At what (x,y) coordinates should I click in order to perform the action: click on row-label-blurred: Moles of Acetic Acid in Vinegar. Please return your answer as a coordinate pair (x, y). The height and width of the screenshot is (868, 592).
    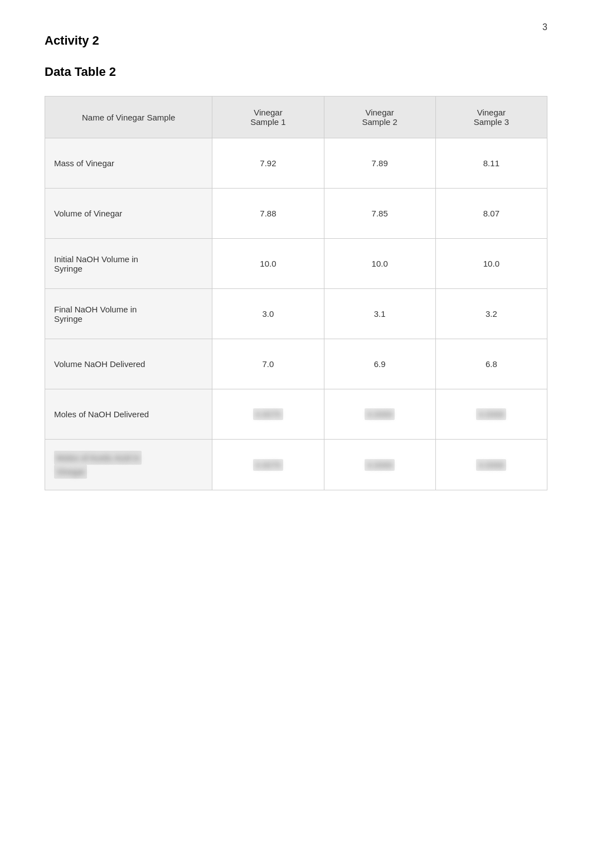
    Looking at the image, I should click on (129, 465).